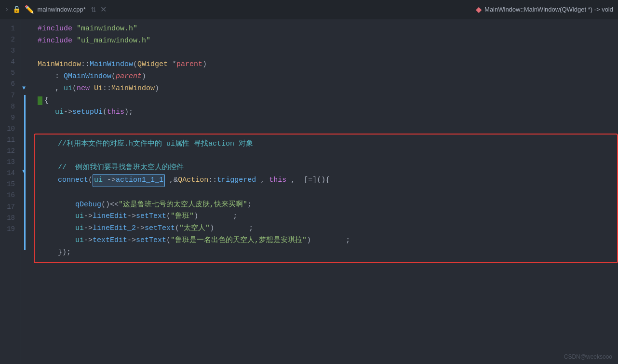 This screenshot has width=618, height=364. Describe the element at coordinates (10, 229) in the screenshot. I see `line-num: 19` at that location.